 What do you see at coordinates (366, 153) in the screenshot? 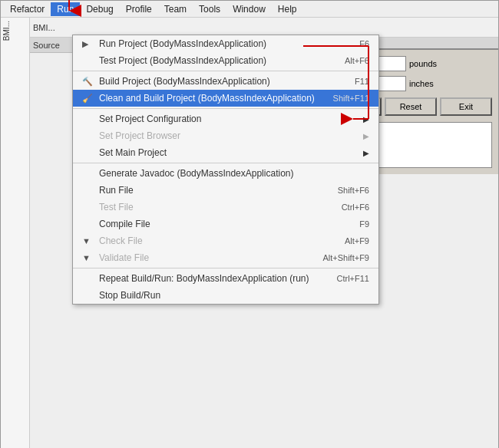
I see `menu-item-arrow-set-main-project: ▶` at bounding box center [366, 153].